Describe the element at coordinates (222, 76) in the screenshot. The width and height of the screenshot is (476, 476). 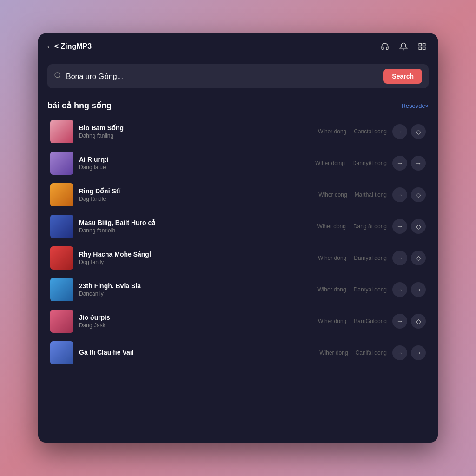
I see `search-input` at that location.